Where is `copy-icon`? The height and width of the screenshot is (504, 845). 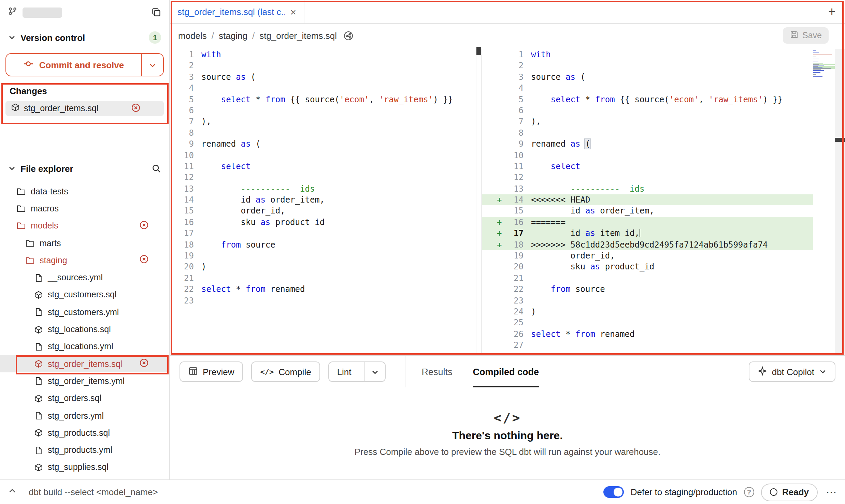
copy-icon is located at coordinates (156, 12).